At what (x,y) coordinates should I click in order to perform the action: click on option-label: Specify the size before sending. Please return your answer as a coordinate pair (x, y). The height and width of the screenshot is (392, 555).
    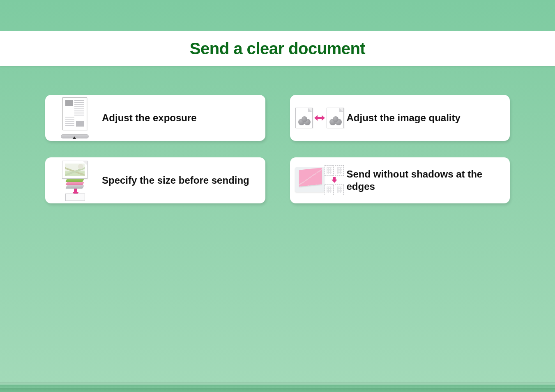
    Looking at the image, I should click on (178, 180).